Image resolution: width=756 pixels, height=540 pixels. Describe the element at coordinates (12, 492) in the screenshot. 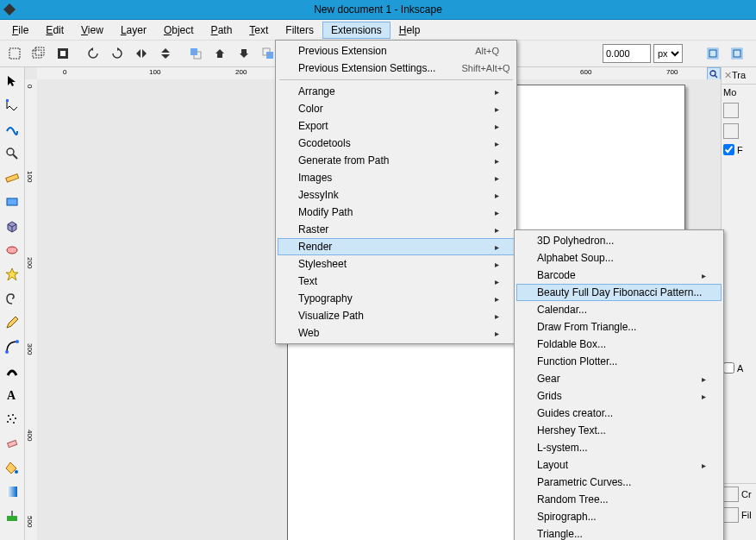

I see `gradient-icon` at that location.